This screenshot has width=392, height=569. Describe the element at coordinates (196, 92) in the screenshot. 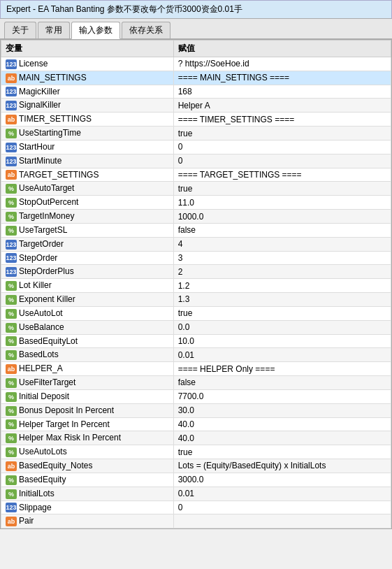

I see `table-row: 123MagicKiller168` at that location.